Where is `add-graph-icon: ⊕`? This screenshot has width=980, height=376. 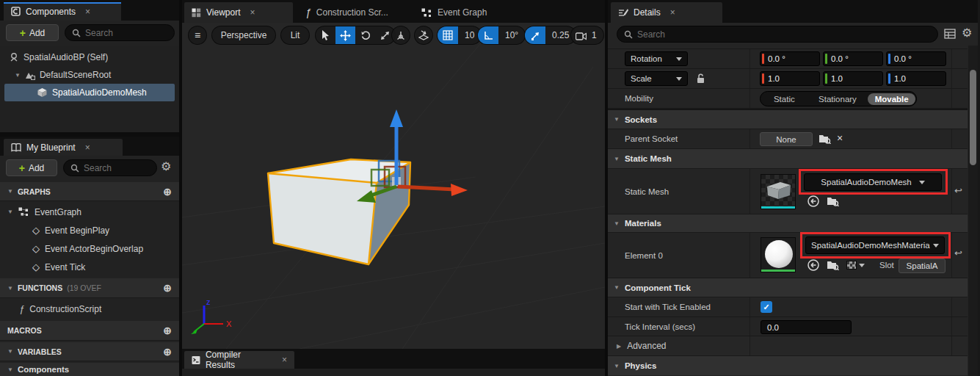 add-graph-icon: ⊕ is located at coordinates (167, 192).